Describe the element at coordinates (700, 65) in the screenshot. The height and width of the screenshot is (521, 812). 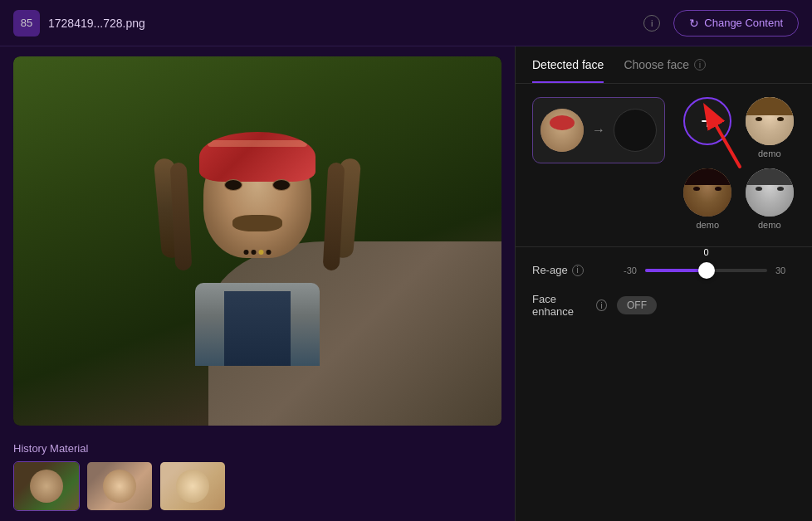
I see `choose-face-info-icon: i` at that location.